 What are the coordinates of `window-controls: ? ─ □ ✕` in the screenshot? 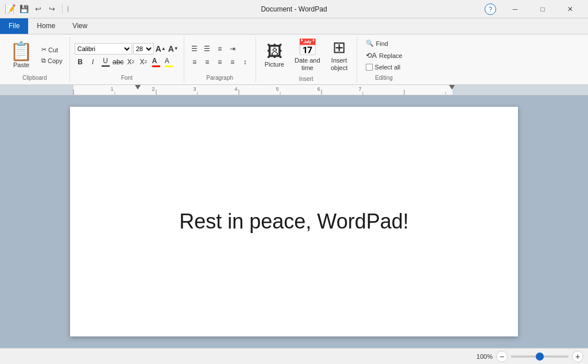 It's located at (533, 9).